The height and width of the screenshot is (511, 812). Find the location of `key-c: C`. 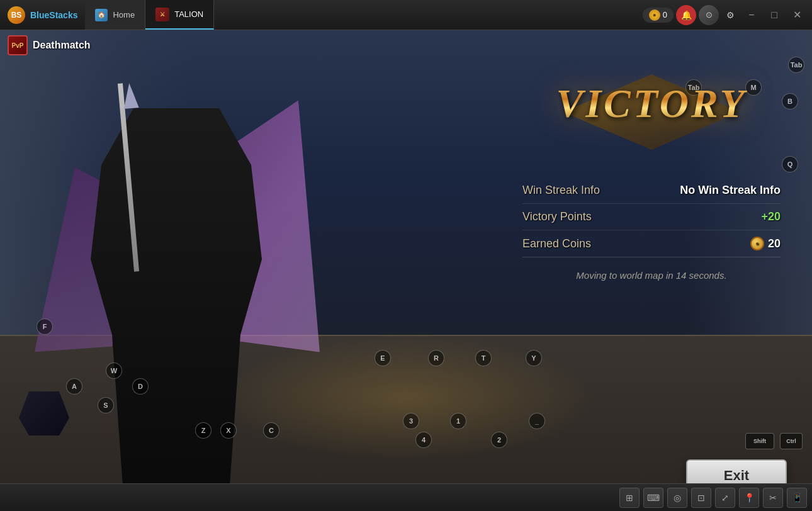

key-c: C is located at coordinates (271, 430).